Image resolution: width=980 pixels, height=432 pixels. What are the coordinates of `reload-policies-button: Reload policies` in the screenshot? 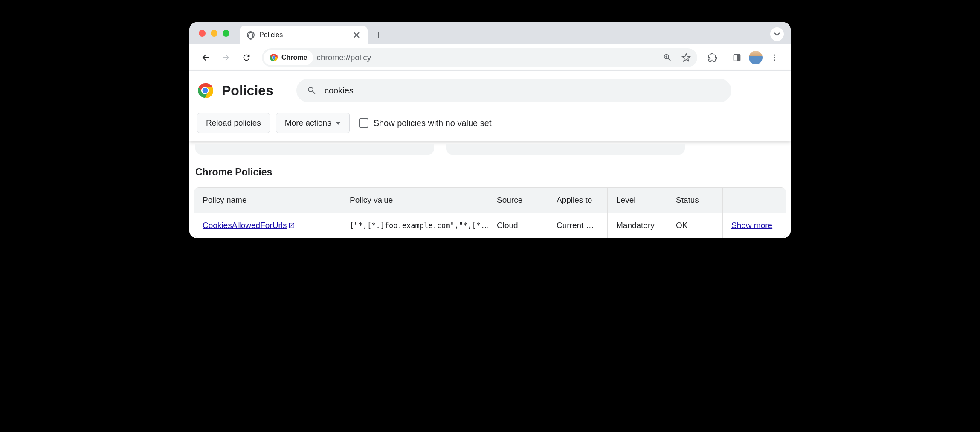 It's located at (234, 123).